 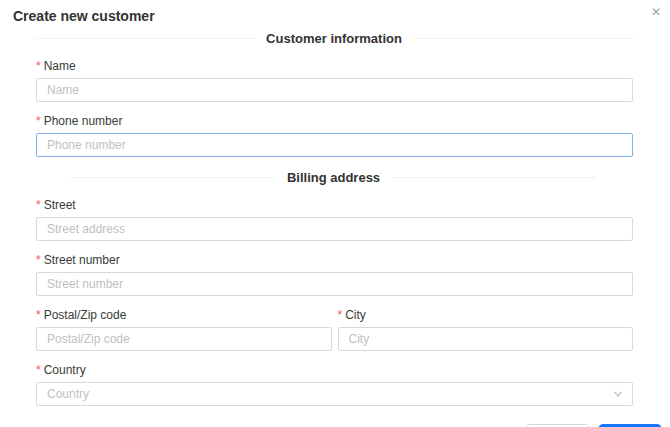 I want to click on postal-label-row: *Postal/Zip code, so click(x=184, y=316).